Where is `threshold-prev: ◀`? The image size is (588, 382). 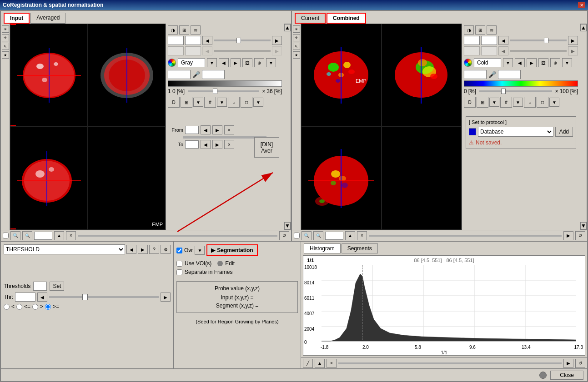 threshold-prev: ◀ is located at coordinates (131, 249).